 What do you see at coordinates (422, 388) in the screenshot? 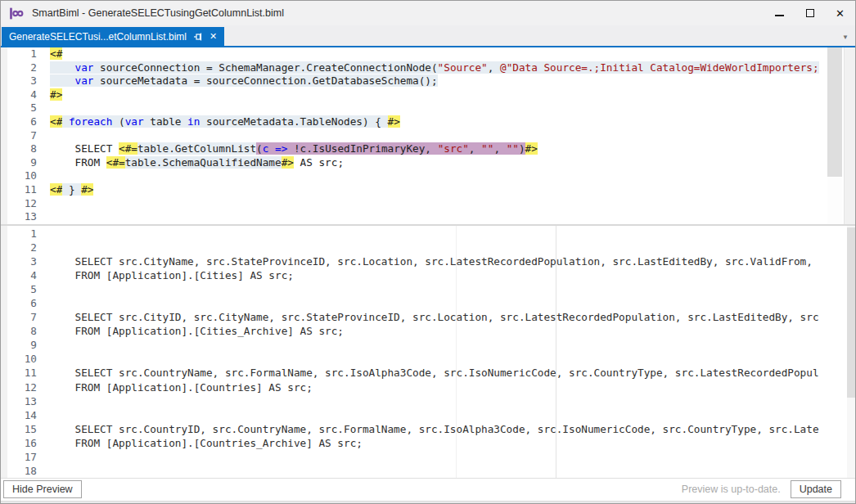
I see `preview-line: 12 FROM [Application].[Countries] AS src…` at bounding box center [422, 388].